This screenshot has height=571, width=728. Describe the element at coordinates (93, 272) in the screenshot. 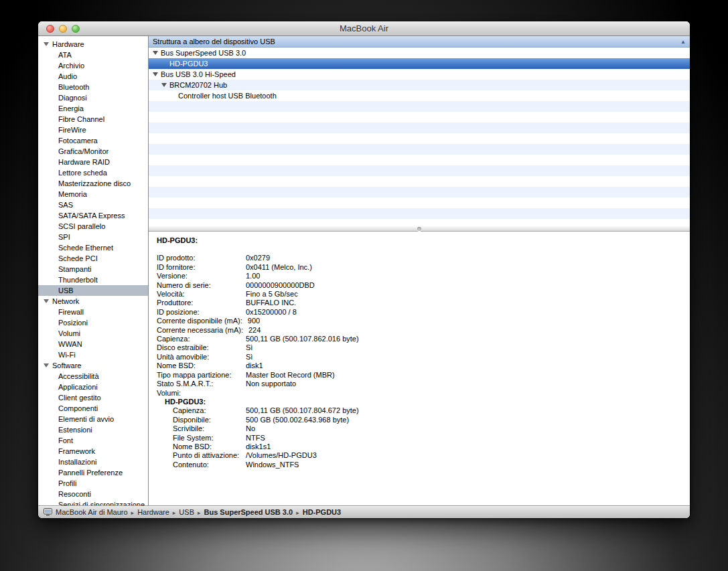

I see `sidebar-list: HardwareATAArchivioAudioBluetoothDiagnos…` at that location.